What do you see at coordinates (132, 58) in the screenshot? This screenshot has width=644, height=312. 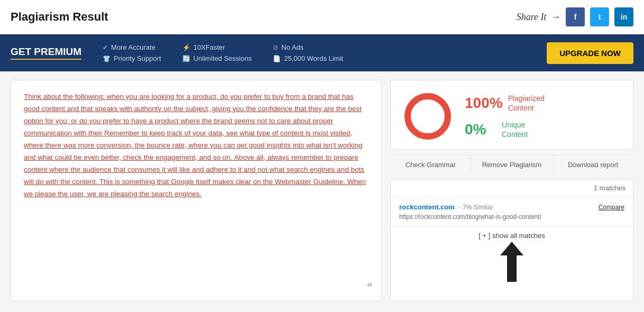 I see `feature-priority-support: 👕 Priority Support` at bounding box center [132, 58].